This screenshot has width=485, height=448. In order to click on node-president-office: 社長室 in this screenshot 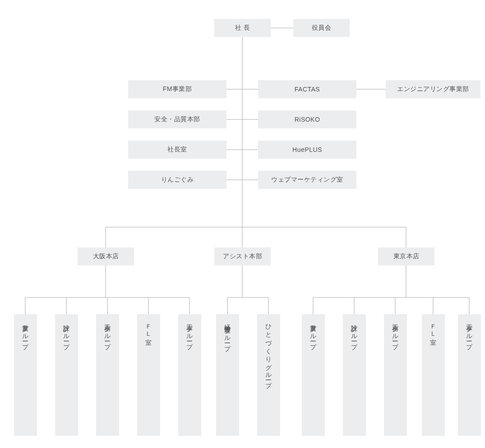, I will do `click(177, 150)`.